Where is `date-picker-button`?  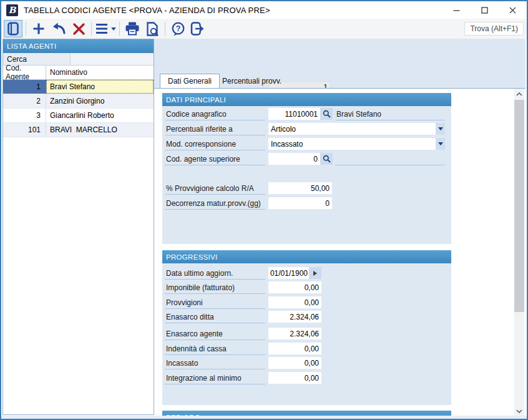 date-picker-button is located at coordinates (315, 273).